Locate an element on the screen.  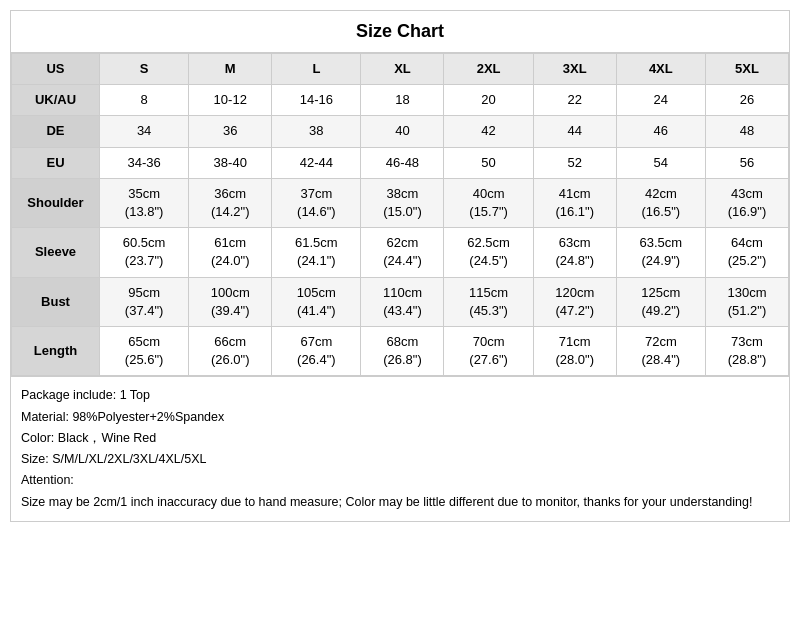
row-label-length: Length is located at coordinates (56, 350).